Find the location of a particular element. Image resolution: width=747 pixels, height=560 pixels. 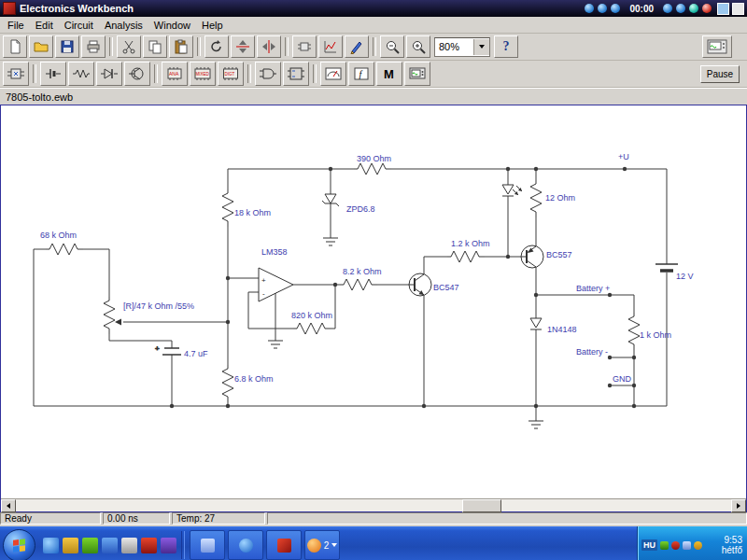

cut-button is located at coordinates (129, 47).